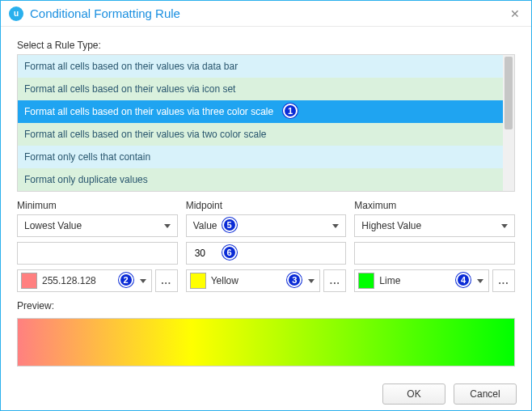 This screenshot has width=532, height=411. Describe the element at coordinates (254, 281) in the screenshot. I see `midpoint-color-combo: Yellow 3` at that location.